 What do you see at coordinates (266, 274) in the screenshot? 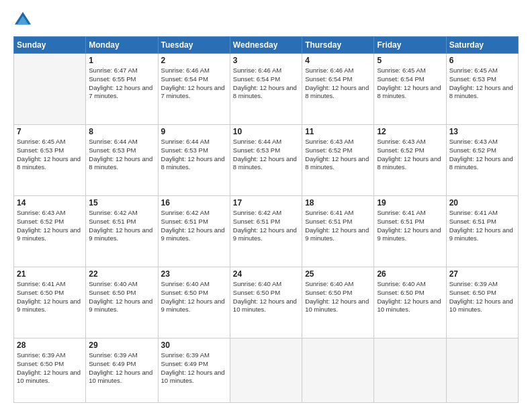
I see `day-number: 24` at bounding box center [266, 274].